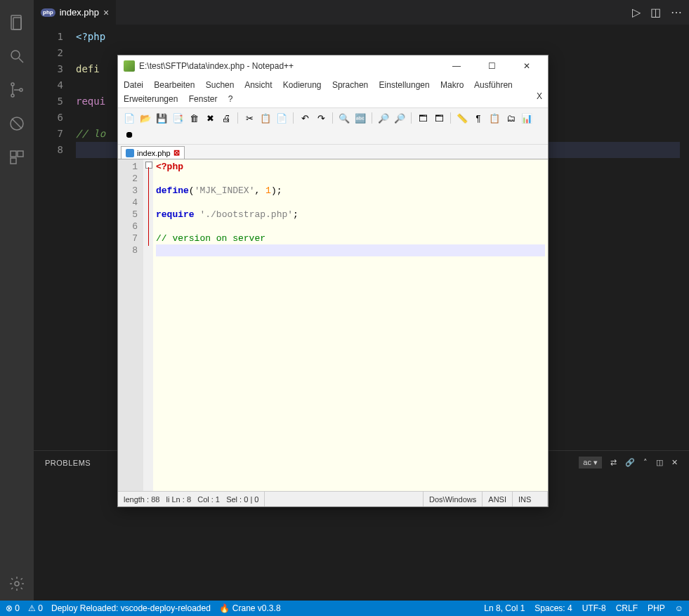 The height and width of the screenshot is (616, 689). I want to click on explorer-icon, so click(17, 22).